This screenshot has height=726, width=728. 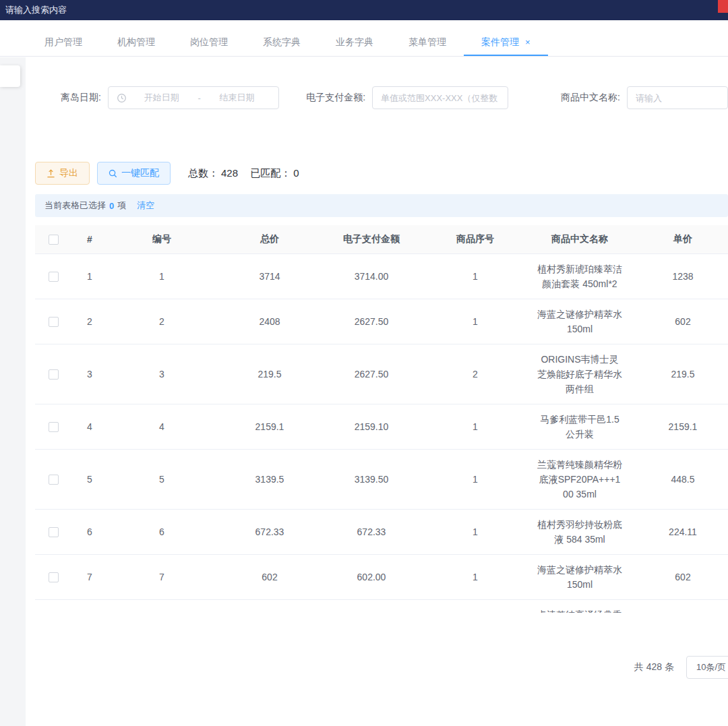 I want to click on tab-label: 业务字典, so click(x=355, y=42).